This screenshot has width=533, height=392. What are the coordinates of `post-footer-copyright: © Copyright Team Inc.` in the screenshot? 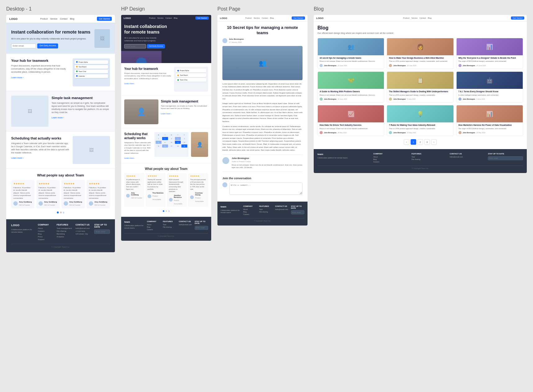 It's located at (262, 220).